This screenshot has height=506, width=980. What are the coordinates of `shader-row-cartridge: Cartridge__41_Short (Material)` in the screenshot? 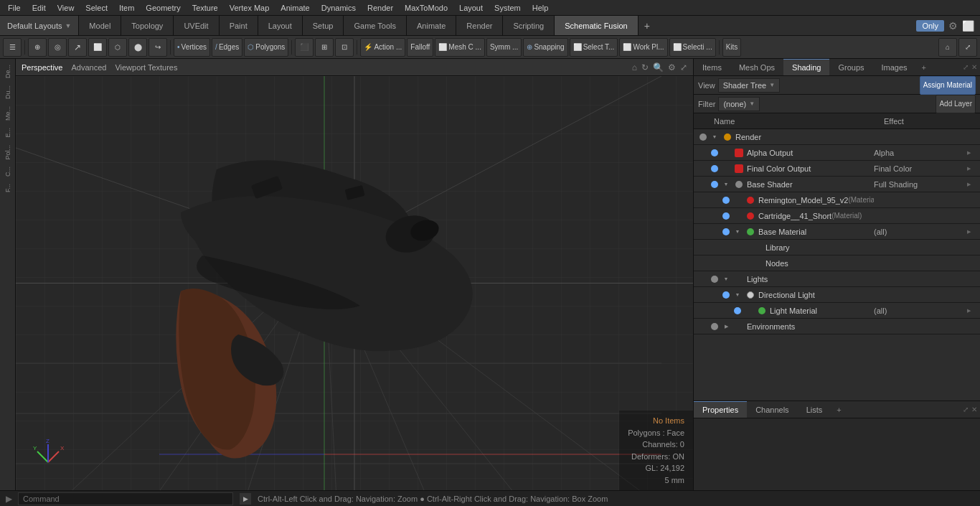 It's located at (837, 216).